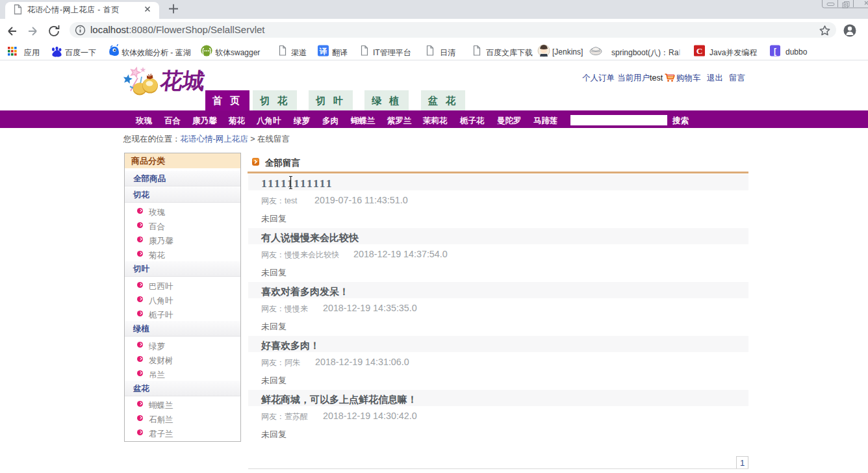 This screenshot has height=473, width=868. Describe the element at coordinates (700, 51) in the screenshot. I see `svg-text: C` at that location.